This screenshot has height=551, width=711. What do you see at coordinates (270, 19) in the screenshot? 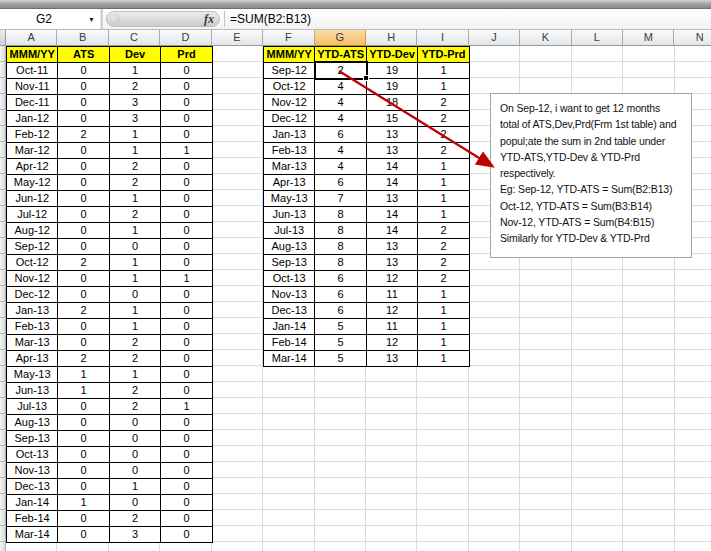
I see `formula-input: =SUM(B2:B13)` at bounding box center [270, 19].